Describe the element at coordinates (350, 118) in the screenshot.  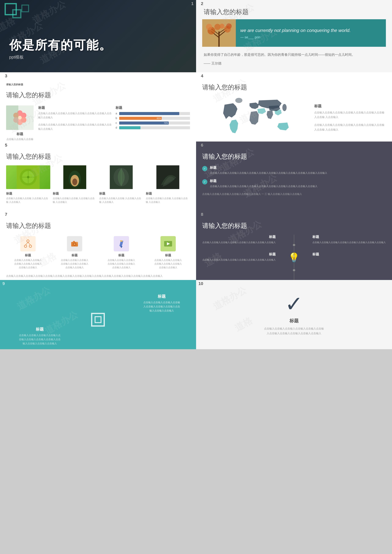
I see `slide4-right: 标题 点击输入点击输入点击输入点击输入点击输入点击输入点击输入点击输 入点击输入…` at that location.